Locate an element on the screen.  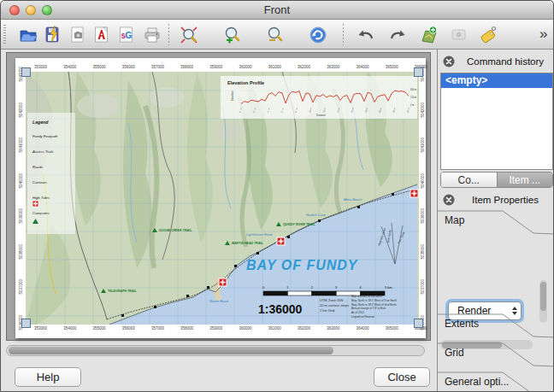
window-title: Front is located at coordinates (277, 10).